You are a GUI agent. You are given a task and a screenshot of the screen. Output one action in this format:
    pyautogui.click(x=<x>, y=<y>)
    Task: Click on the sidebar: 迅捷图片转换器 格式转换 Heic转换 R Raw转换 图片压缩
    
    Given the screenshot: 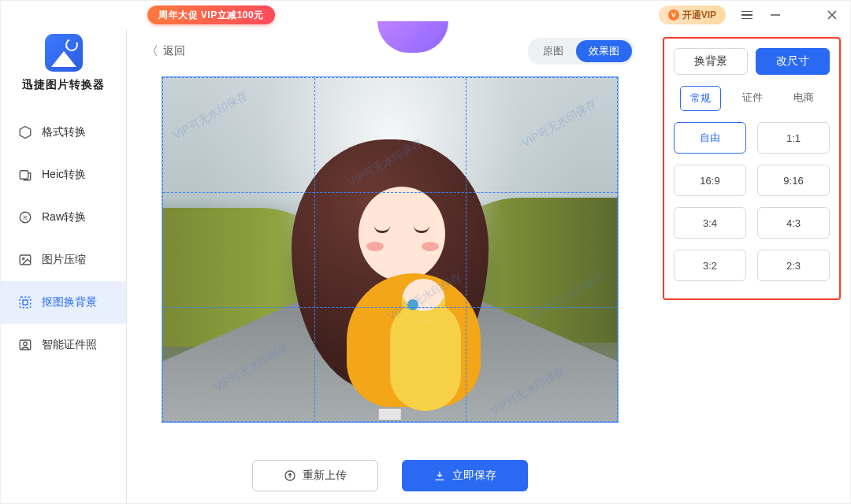 What is the action you would take?
    pyautogui.click(x=64, y=266)
    